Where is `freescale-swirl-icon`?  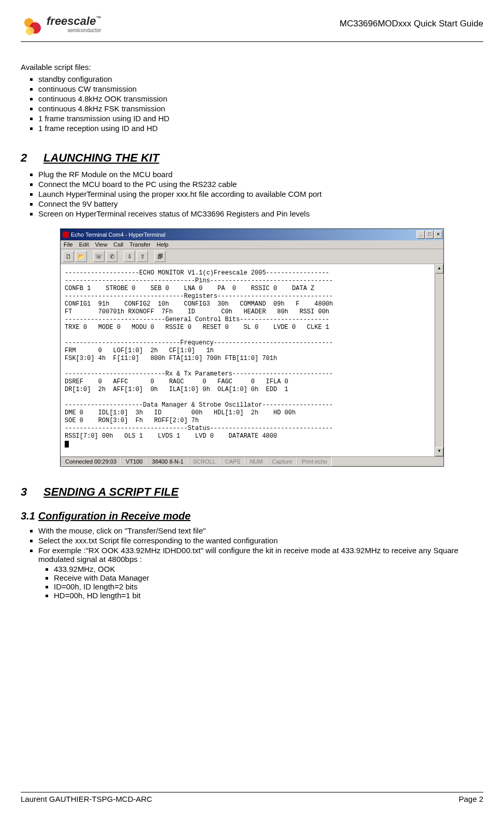
freescale-swirl-icon is located at coordinates (32, 27).